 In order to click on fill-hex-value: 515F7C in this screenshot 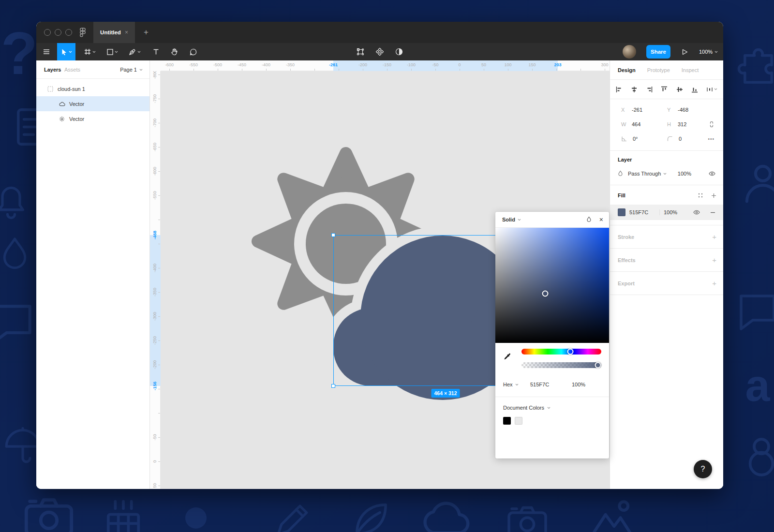, I will do `click(644, 212)`.